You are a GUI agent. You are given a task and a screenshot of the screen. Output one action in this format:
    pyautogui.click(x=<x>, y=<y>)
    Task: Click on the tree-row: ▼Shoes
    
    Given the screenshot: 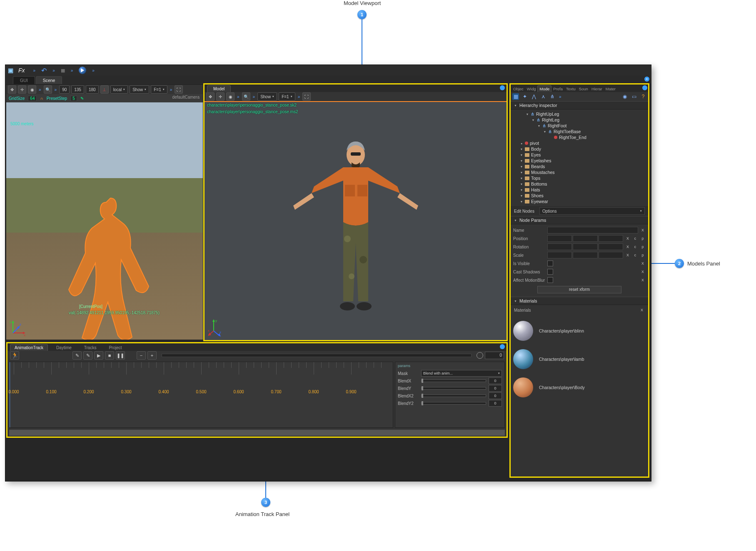 What is the action you would take?
    pyautogui.click(x=579, y=196)
    